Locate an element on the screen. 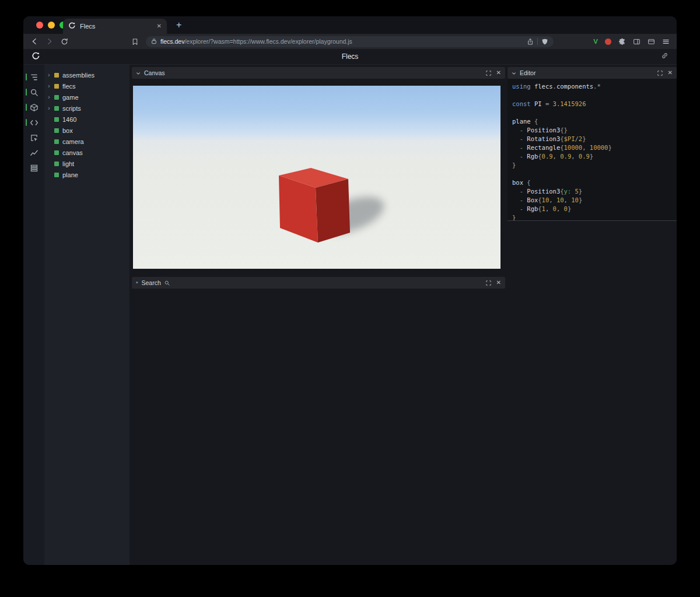 The width and height of the screenshot is (700, 597). flecs-logo-icon is located at coordinates (36, 57).